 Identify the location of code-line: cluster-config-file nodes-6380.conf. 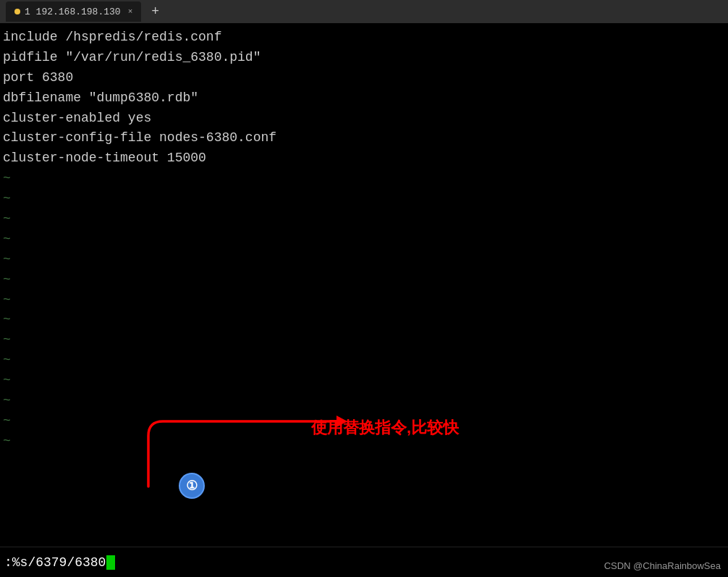
(365, 138).